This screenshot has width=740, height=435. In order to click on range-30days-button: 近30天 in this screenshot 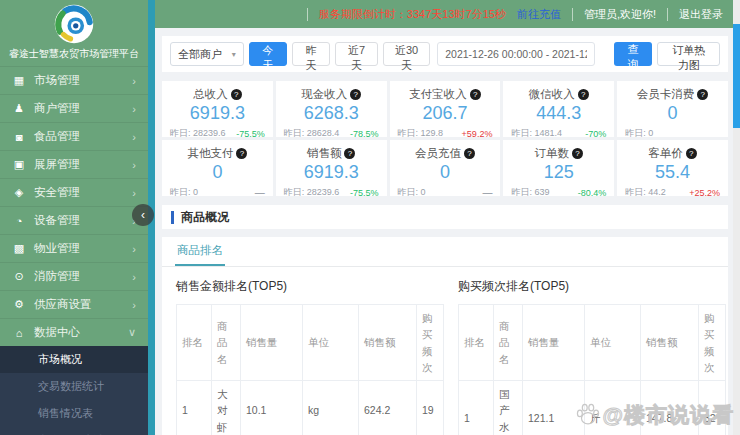, I will do `click(406, 54)`.